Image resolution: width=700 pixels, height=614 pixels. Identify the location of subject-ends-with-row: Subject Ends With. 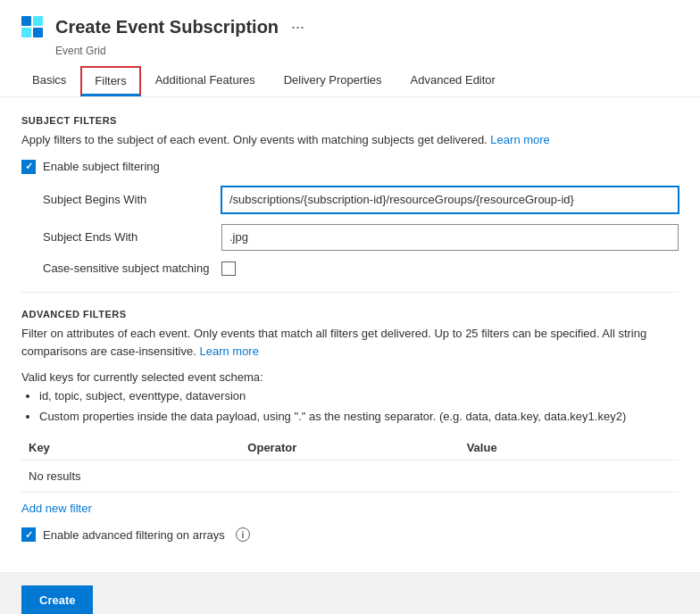
(361, 237).